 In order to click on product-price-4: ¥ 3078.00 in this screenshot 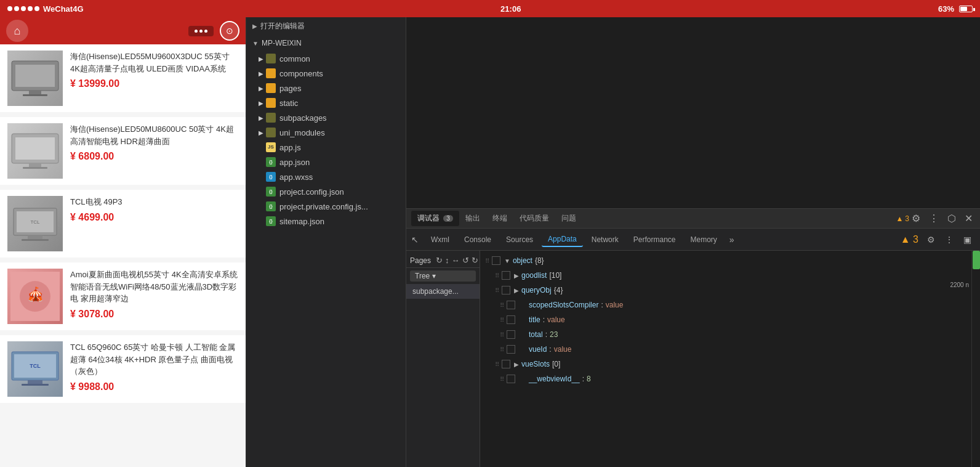, I will do `click(154, 314)`.